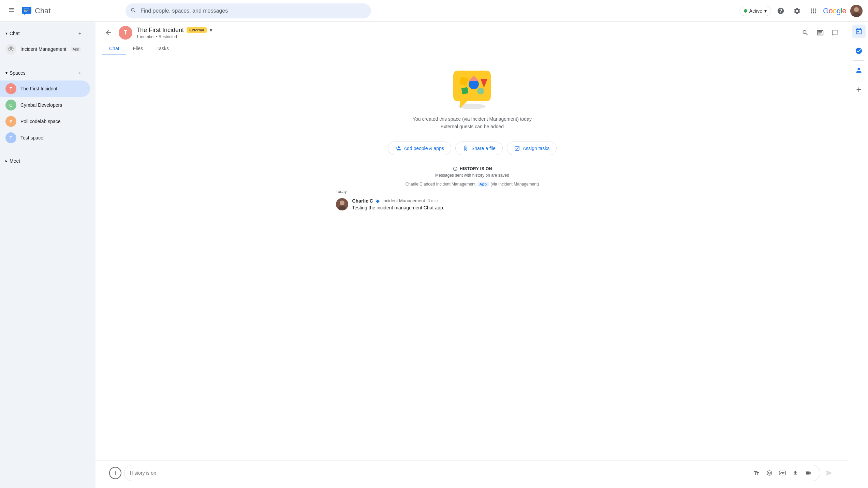 The height and width of the screenshot is (488, 868). What do you see at coordinates (43, 11) in the screenshot?
I see `app-name-label: Chat` at bounding box center [43, 11].